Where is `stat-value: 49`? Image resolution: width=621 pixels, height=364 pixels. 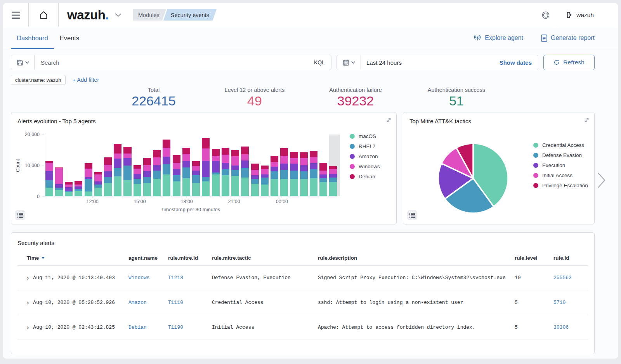 stat-value: 49 is located at coordinates (255, 101).